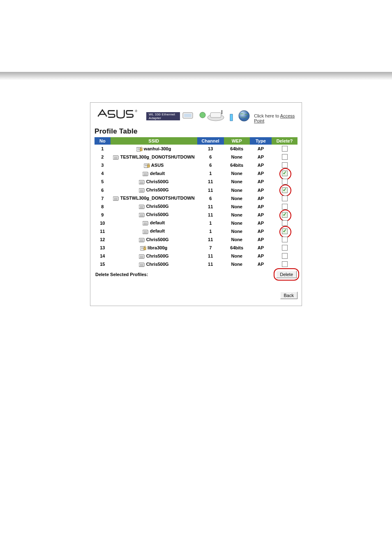 The width and height of the screenshot is (392, 555). I want to click on table-row: 3ASUS664bitsAP, so click(196, 165).